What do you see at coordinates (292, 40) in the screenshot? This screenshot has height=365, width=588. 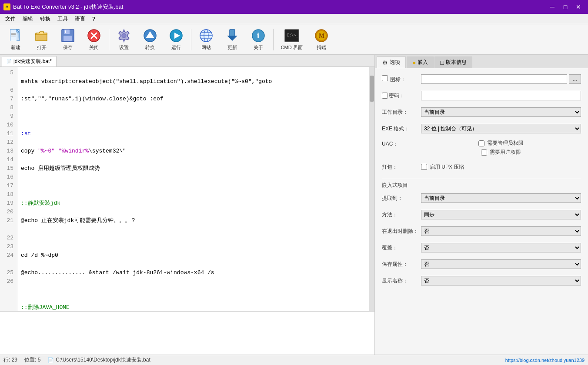 I see `cmd-button: C:\>_ CMD-界面` at bounding box center [292, 40].